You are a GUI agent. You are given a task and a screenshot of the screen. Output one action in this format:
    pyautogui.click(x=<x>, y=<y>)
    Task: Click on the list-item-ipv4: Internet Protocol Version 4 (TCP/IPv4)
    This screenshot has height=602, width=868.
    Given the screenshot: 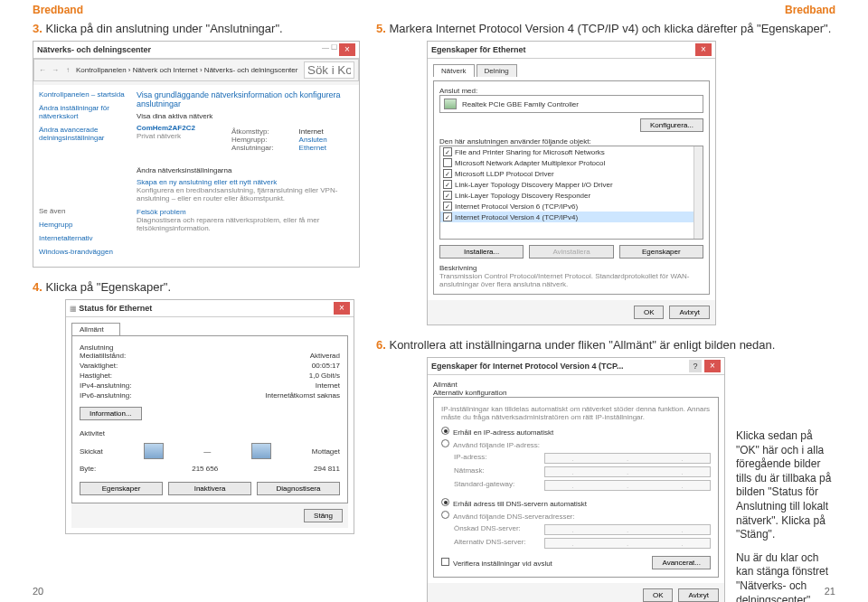 What is the action you would take?
    pyautogui.click(x=516, y=217)
    